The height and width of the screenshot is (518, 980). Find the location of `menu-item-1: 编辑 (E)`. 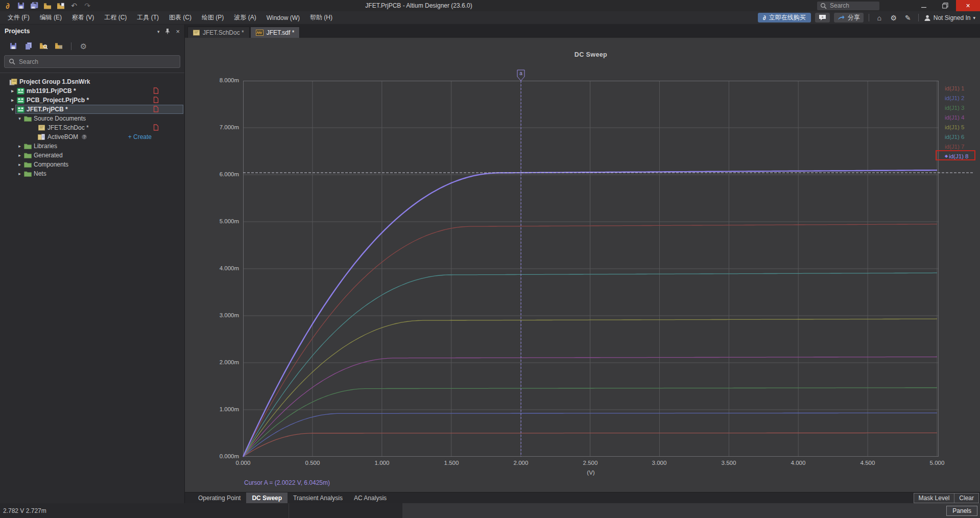

menu-item-1: 编辑 (E) is located at coordinates (51, 17).